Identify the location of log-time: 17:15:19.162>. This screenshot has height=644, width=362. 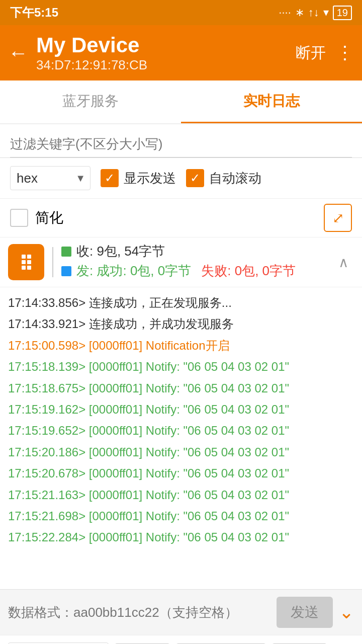
(47, 410).